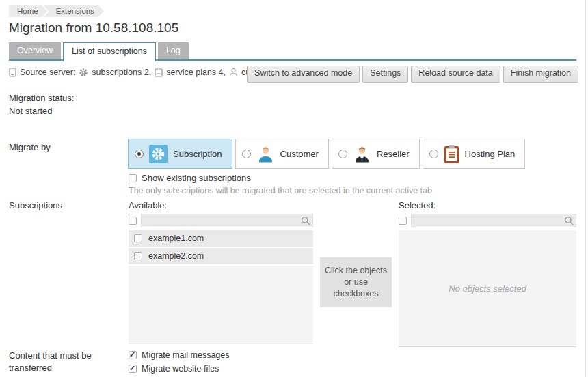  I want to click on selected-column: Selected: No objects selected, so click(487, 273).